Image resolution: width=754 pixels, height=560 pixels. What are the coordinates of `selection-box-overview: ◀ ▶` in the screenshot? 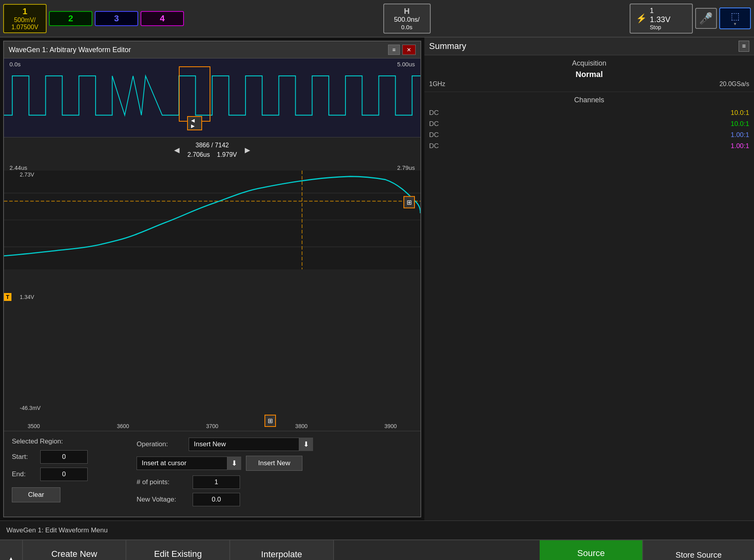 It's located at (195, 94).